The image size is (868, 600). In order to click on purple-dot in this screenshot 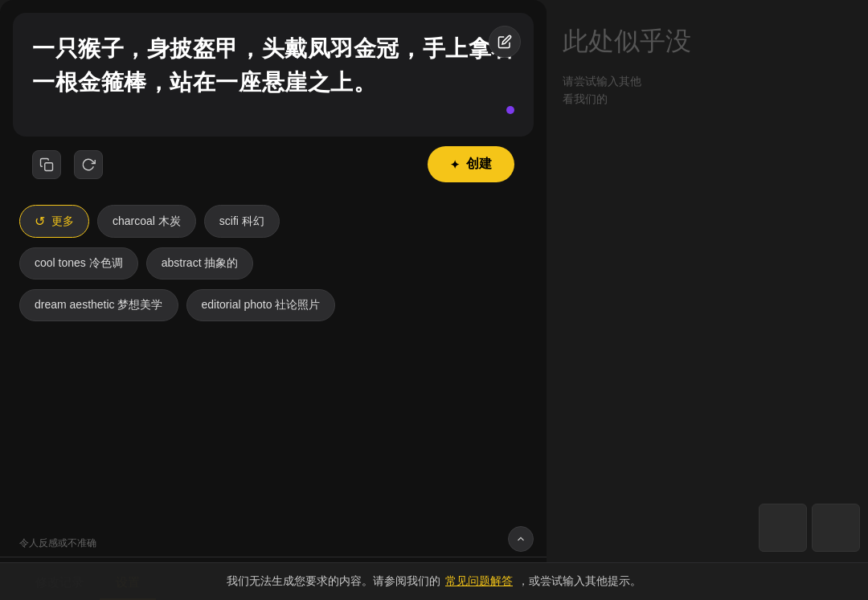, I will do `click(510, 110)`.